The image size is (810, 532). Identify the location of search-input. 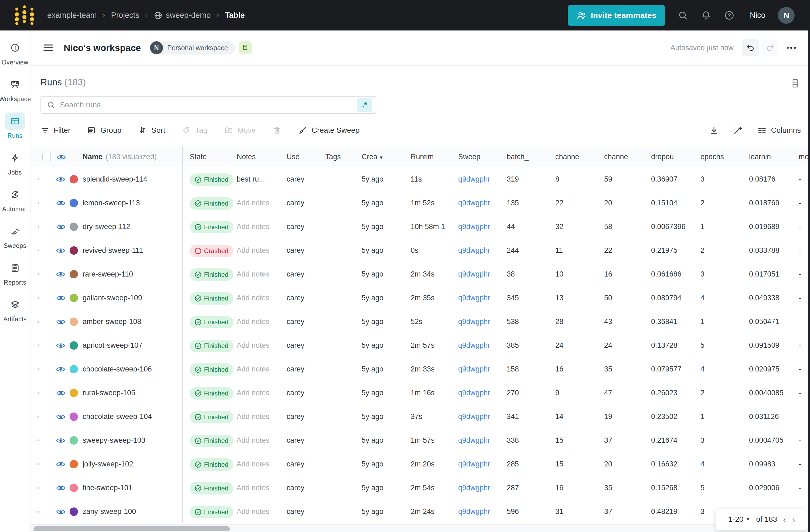
(208, 105).